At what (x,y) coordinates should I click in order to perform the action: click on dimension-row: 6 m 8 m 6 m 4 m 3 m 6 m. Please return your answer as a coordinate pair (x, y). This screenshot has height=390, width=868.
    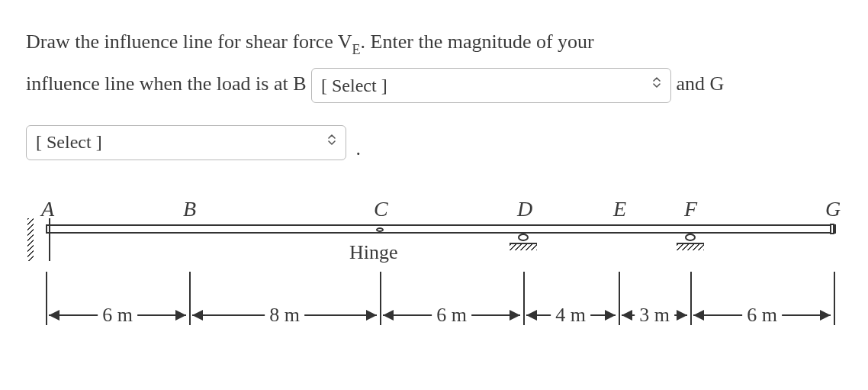
    Looking at the image, I should click on (441, 320).